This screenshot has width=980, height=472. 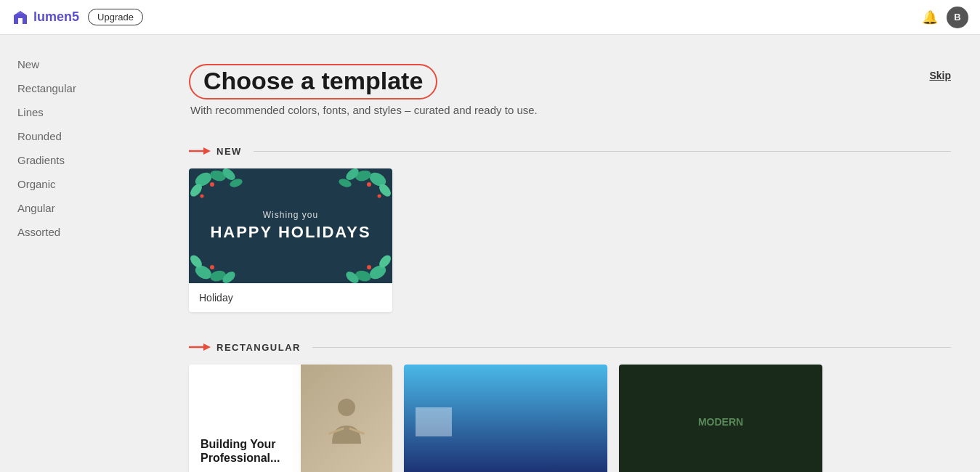 What do you see at coordinates (721, 422) in the screenshot?
I see `dark-green-text: MODERN` at bounding box center [721, 422].